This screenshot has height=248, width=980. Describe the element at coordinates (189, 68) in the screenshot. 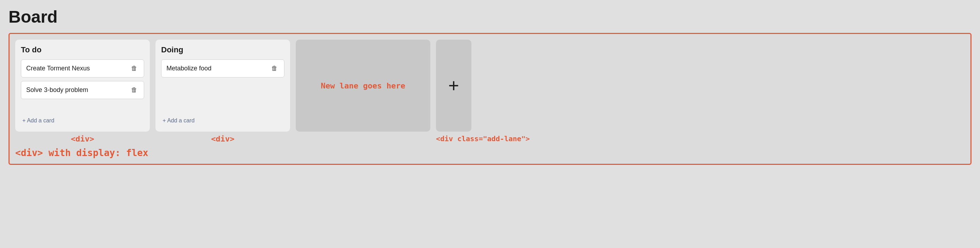

I see `card-text: Metabolize food` at that location.